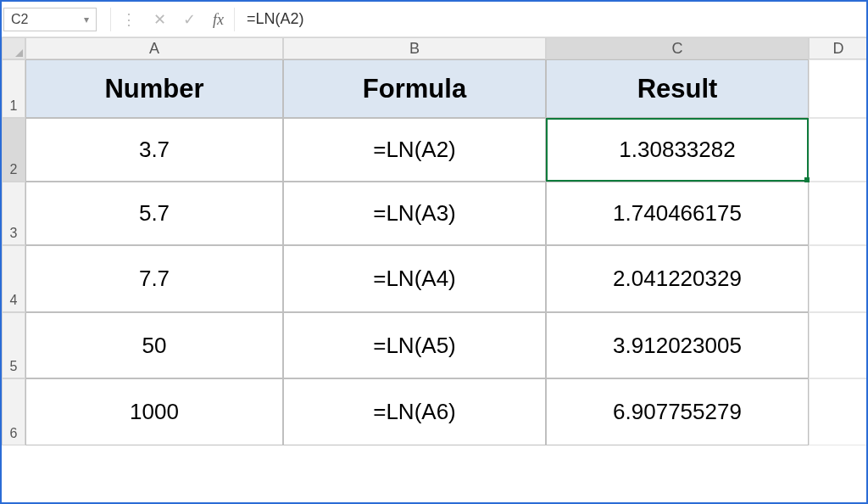  What do you see at coordinates (677, 412) in the screenshot?
I see `cell-C6: 6.907755279` at bounding box center [677, 412].